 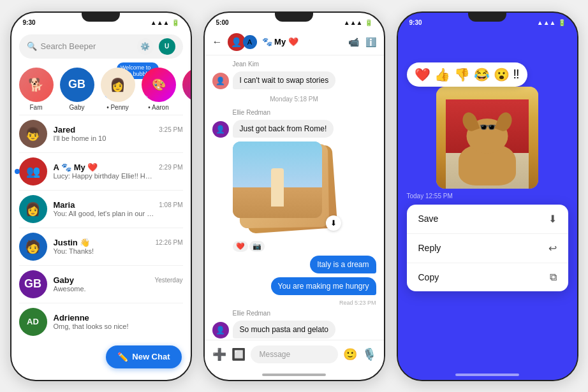 I want to click on story-item-penny: 👩 • Penny, so click(x=118, y=89).